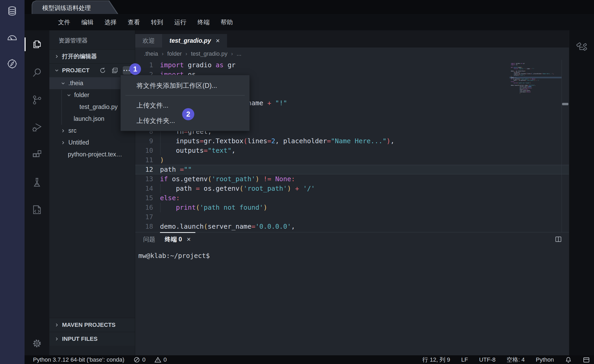  What do you see at coordinates (185, 103) in the screenshot?
I see `explorer-context-menu: 将文件夹添加到工作区(D)...上传文件...上传文件夹...` at bounding box center [185, 103].